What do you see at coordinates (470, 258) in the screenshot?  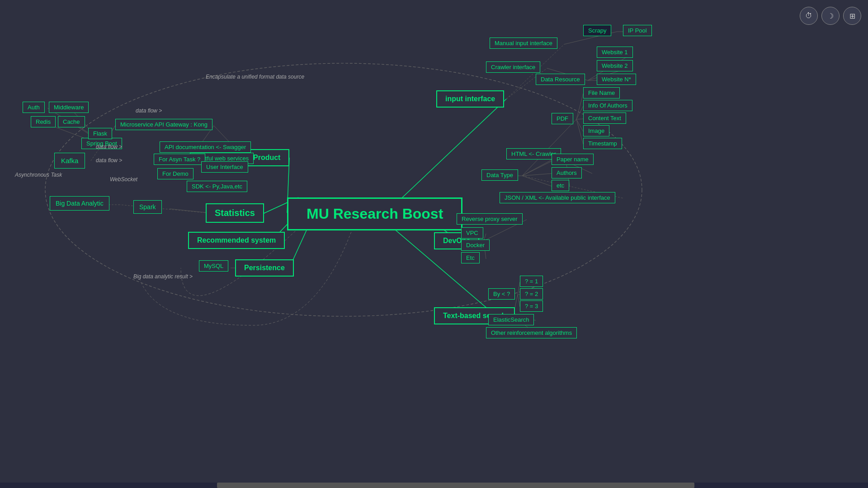 I see `etc2-node: Etc` at bounding box center [470, 258].